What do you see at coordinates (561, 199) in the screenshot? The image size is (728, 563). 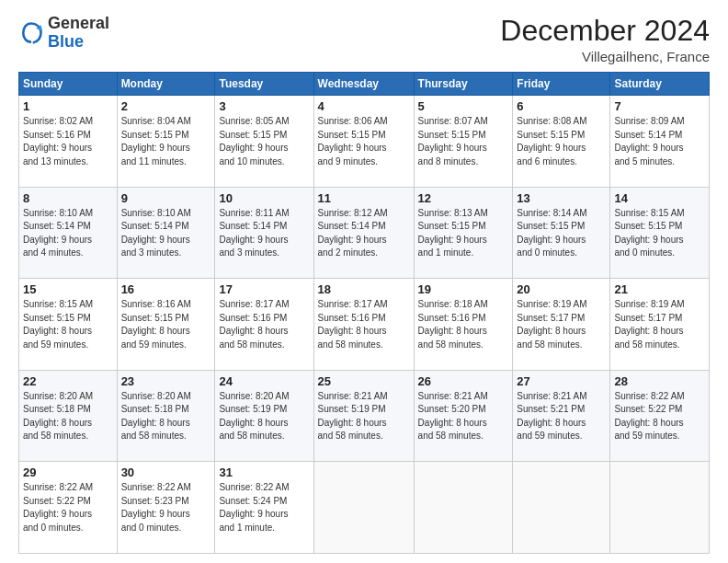 I see `day-number: 13` at bounding box center [561, 199].